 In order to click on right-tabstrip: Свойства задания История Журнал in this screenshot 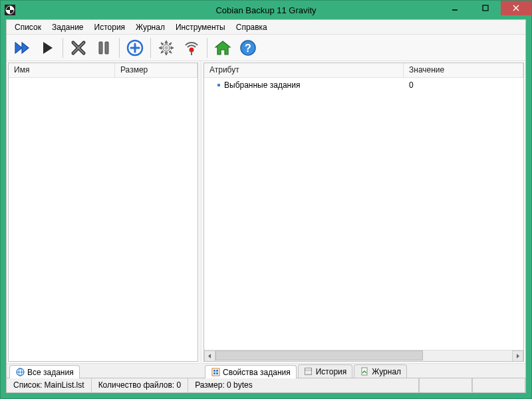, I will do `click(364, 370)`.